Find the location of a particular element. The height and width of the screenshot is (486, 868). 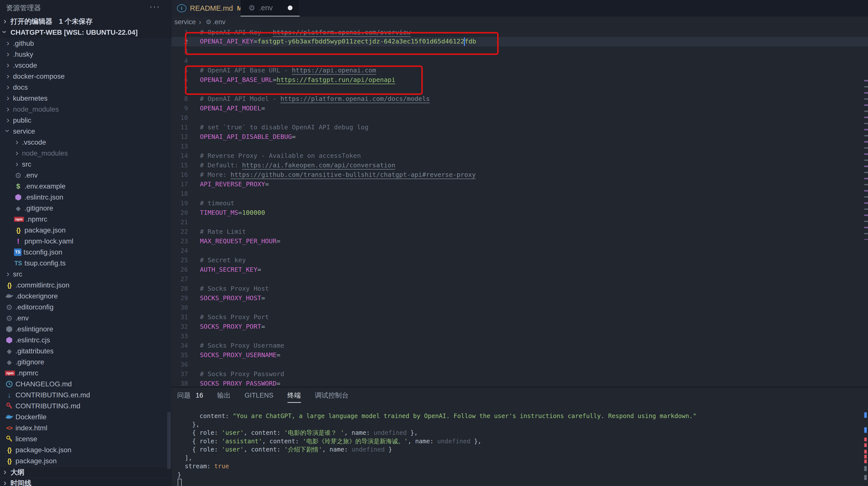

tree-item-label: pnpm-lock.yaml is located at coordinates (49, 241).